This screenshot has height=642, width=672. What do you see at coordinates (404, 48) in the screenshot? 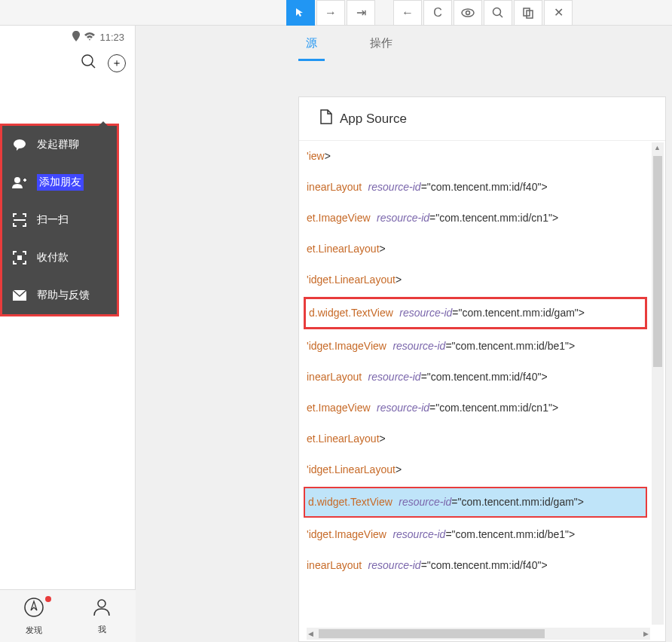
I see `tabs: 源 操作` at bounding box center [404, 48].